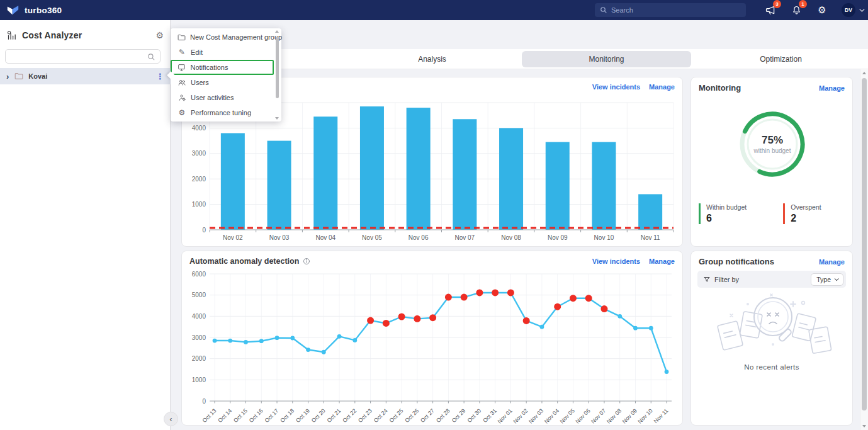 The image size is (868, 430). Describe the element at coordinates (505, 416) in the screenshot. I see `svg-text: Nov 01` at that location.